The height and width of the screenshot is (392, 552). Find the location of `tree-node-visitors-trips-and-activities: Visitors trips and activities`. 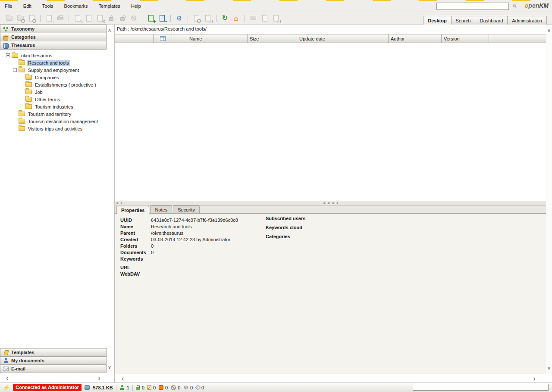

tree-node-visitors-trips-and-activities: Visitors trips and activities is located at coordinates (53, 128).